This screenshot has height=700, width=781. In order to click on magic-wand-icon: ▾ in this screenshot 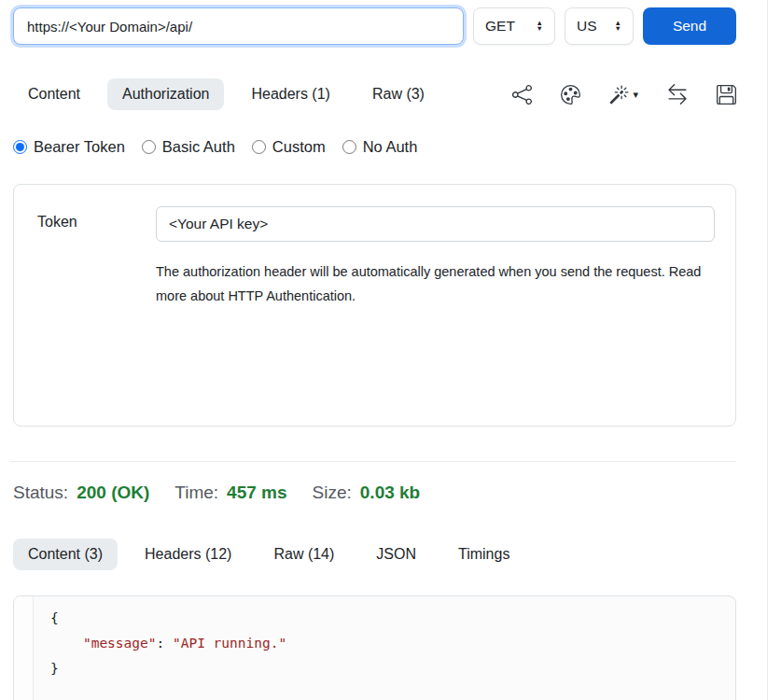, I will do `click(623, 95)`.